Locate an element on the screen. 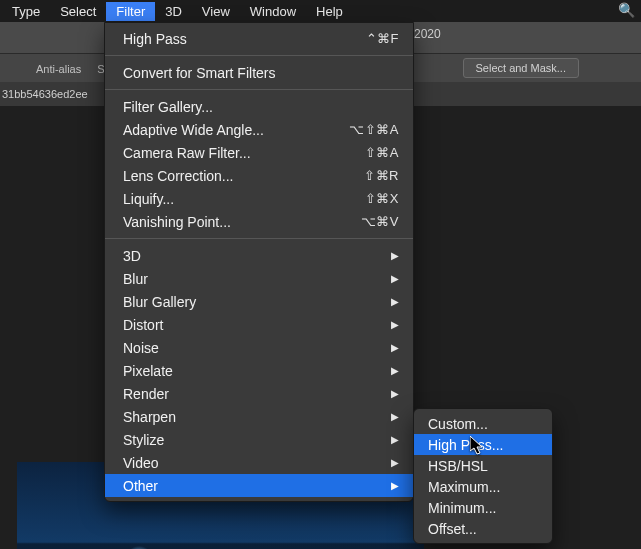  filter-adaptive-wide-angle: Adaptive Wide Angle... ⌥⇧⌘A is located at coordinates (259, 130).